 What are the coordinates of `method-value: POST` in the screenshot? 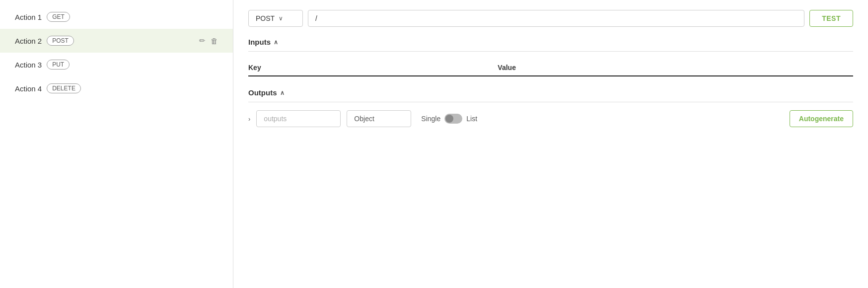 It's located at (265, 18).